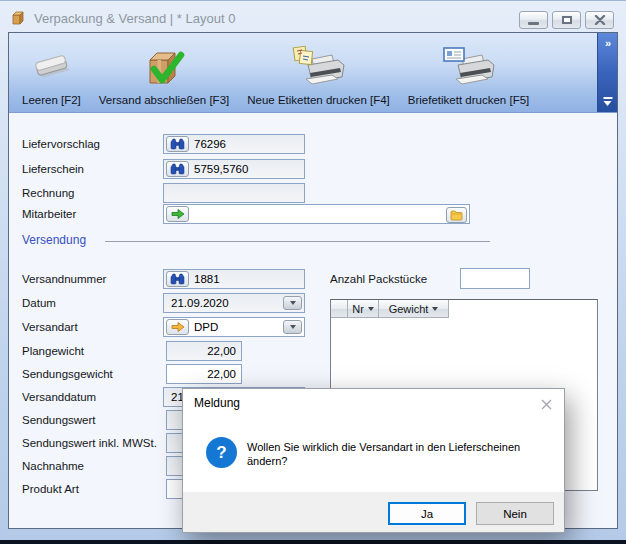 This screenshot has height=544, width=626. Describe the element at coordinates (316, 214) in the screenshot. I see `mitarbeiter-field` at that location.